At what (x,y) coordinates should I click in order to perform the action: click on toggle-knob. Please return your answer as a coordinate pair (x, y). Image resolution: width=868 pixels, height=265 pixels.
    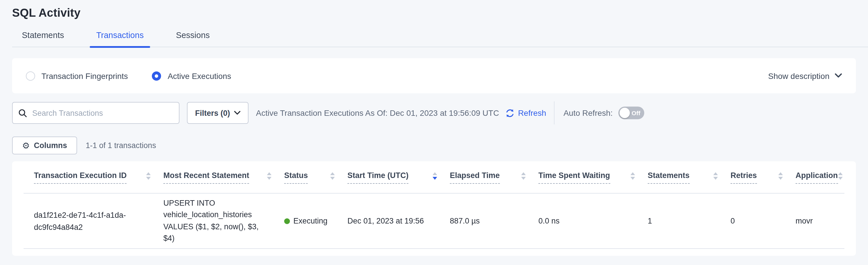
    Looking at the image, I should click on (625, 113).